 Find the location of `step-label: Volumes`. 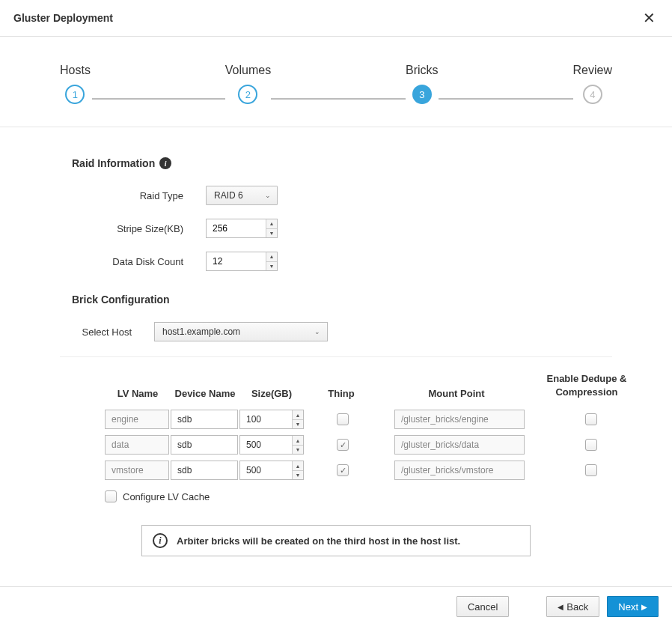

step-label: Volumes is located at coordinates (248, 70).